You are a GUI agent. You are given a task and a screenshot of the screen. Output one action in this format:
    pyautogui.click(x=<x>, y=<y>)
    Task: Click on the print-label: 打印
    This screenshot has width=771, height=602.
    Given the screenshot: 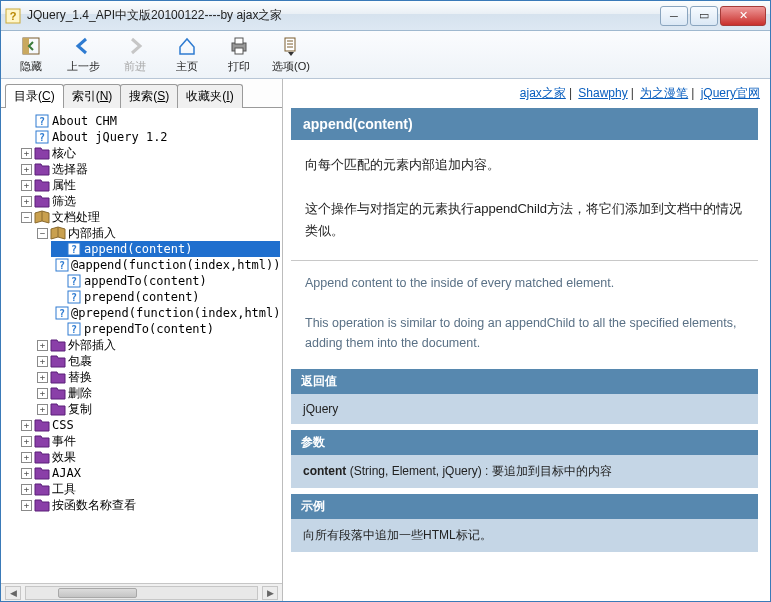 What is the action you would take?
    pyautogui.click(x=239, y=66)
    